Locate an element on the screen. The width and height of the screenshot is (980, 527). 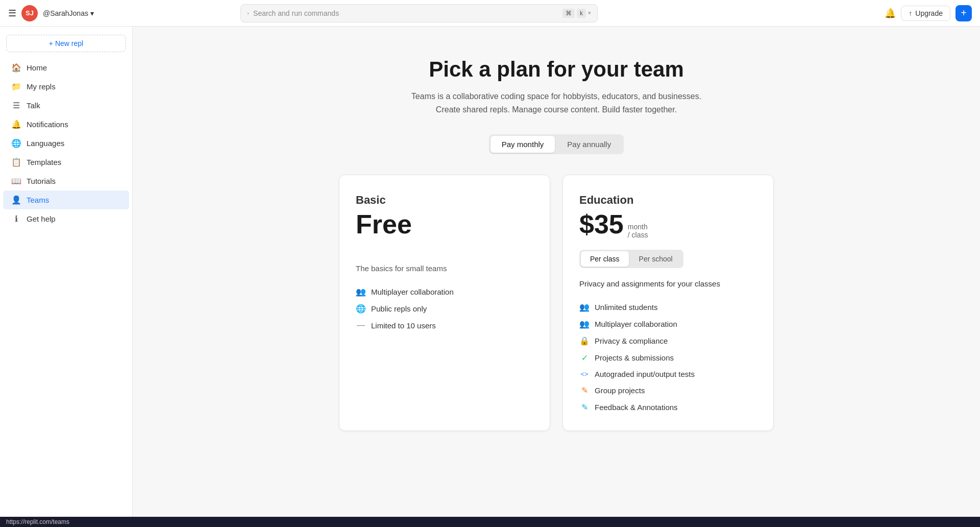
sidebar-item-templates: 📋 Templates is located at coordinates (66, 162).